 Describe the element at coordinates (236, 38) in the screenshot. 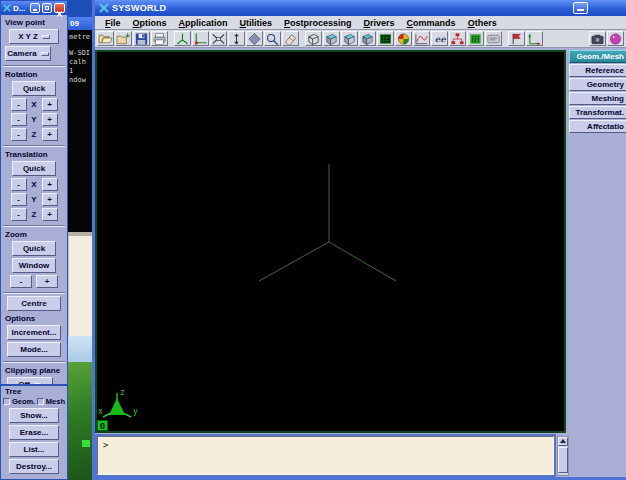

I see `zoom-vertical-icon` at that location.